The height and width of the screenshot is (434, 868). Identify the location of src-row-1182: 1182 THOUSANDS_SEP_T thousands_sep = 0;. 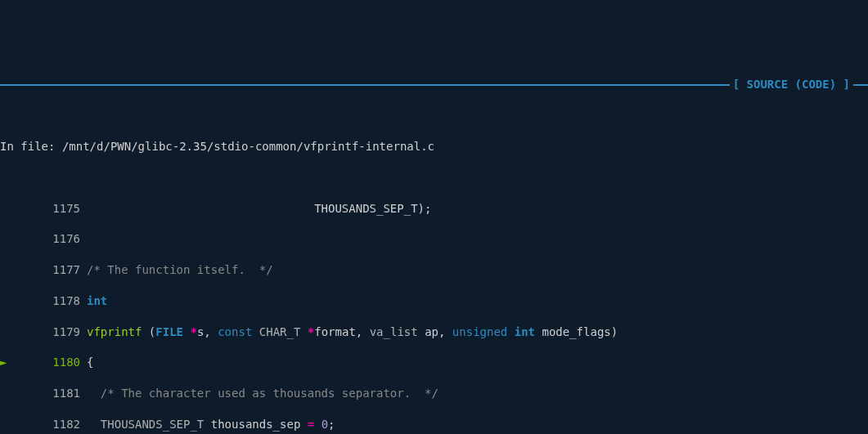
(434, 425).